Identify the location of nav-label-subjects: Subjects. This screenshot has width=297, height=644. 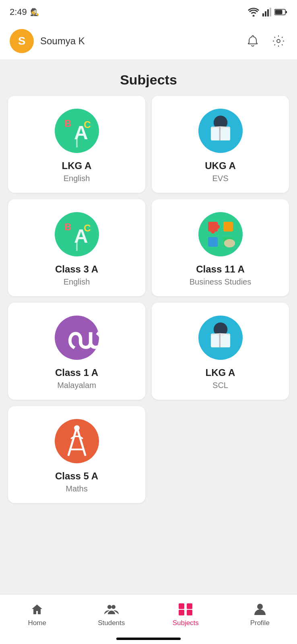
(186, 623).